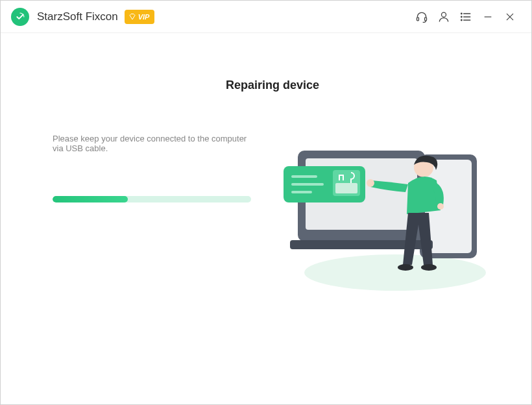 This screenshot has width=532, height=405. I want to click on account-user-icon, so click(444, 17).